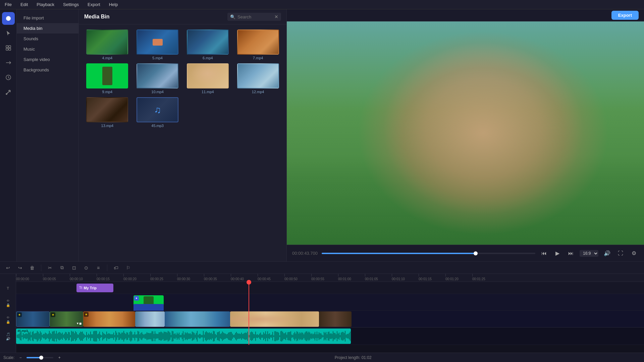 The width and height of the screenshot is (644, 362). I want to click on title-clip: Tt My Trip, so click(95, 288).